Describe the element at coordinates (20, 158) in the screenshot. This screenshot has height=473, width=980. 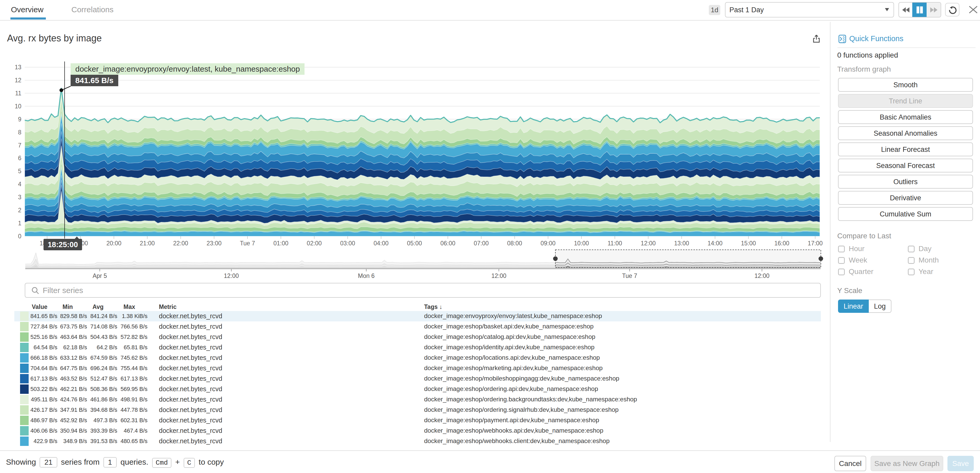
I see `svg-text: 6` at that location.